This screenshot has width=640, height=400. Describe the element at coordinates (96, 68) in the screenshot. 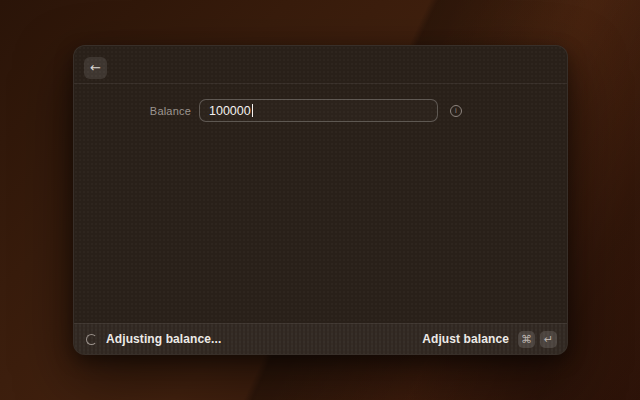

I see `back-button: ←` at that location.